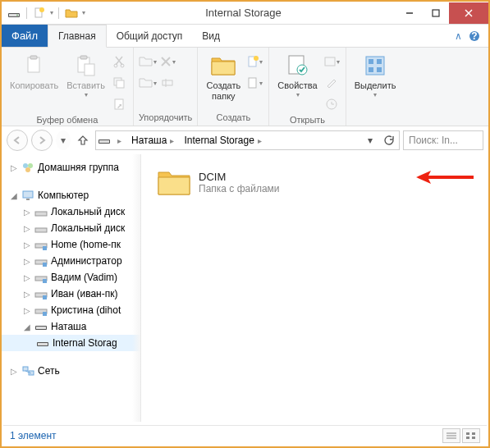 The image size is (490, 448). What do you see at coordinates (34, 72) in the screenshot?
I see `copy-button: Копировать` at bounding box center [34, 72].